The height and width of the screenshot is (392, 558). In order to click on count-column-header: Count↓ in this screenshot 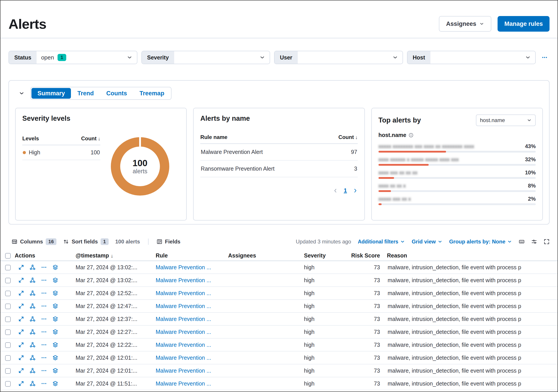, I will do `click(348, 137)`.